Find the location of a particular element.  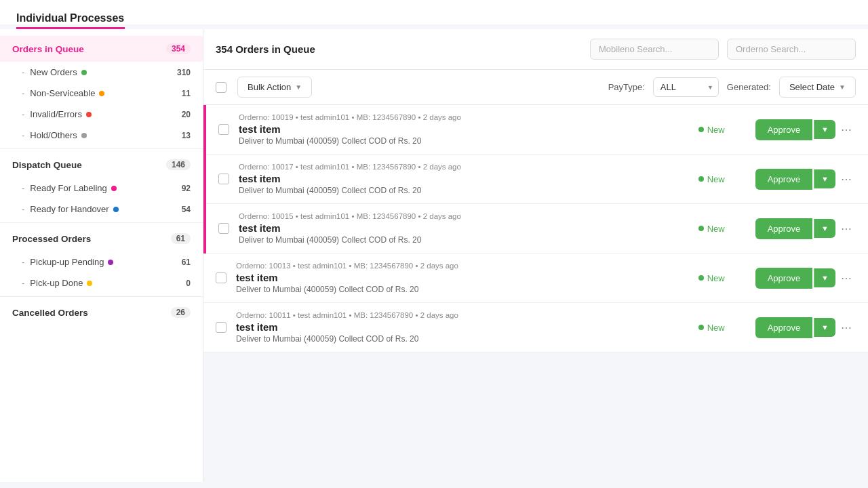

invalid-errors-dot is located at coordinates (89, 115).